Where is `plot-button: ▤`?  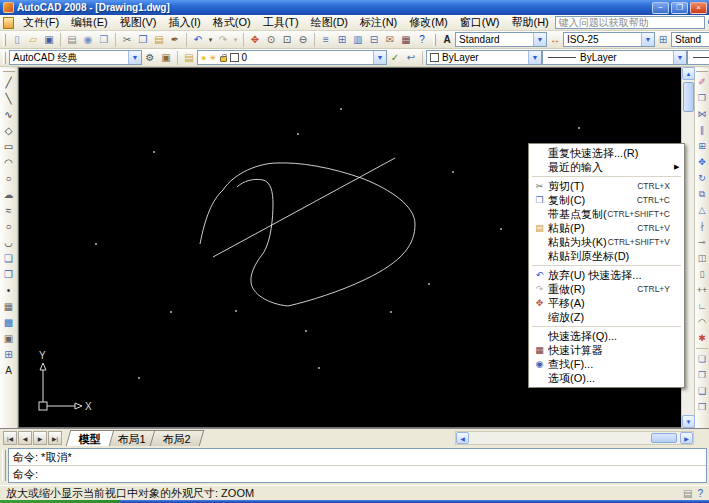 plot-button: ▤ is located at coordinates (72, 40).